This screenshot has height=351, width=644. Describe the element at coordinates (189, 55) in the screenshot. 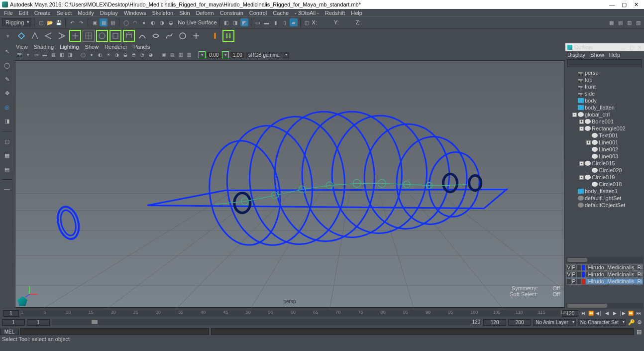

I see `xray-comp-icon: ▧` at that location.